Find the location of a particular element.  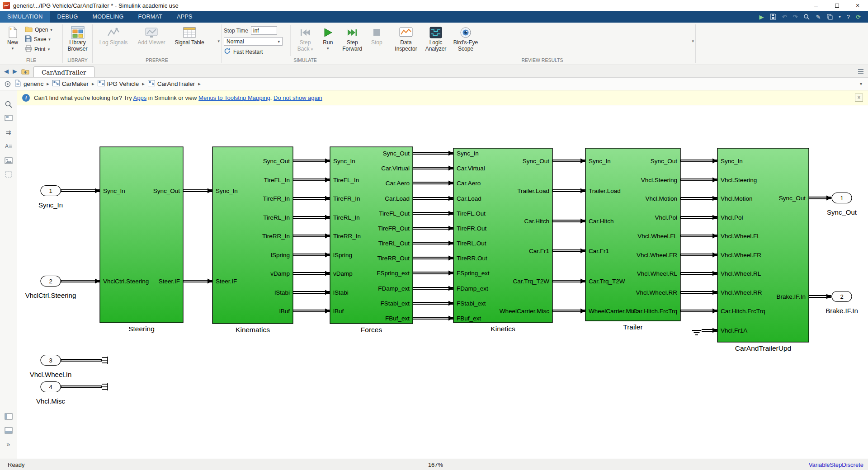

print-button: Print▾ is located at coordinates (39, 49).